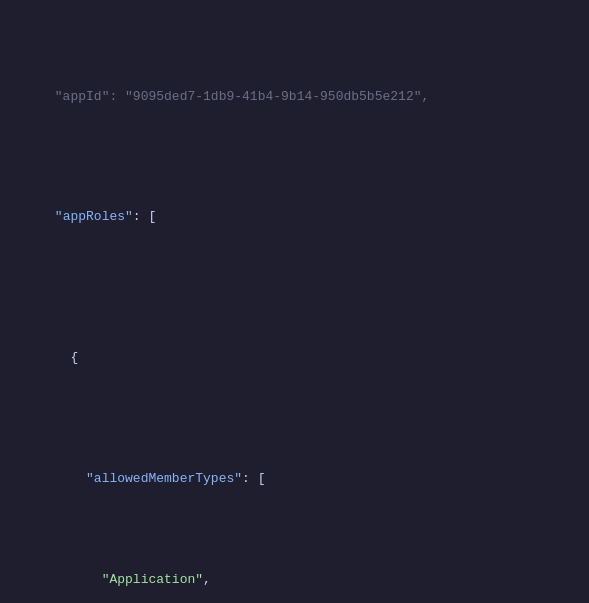 The image size is (589, 603). Describe the element at coordinates (292, 96) in the screenshot. I see `truncated-line: "appId": "9095ded7-1db9-41b4-9b14-950db5…` at that location.